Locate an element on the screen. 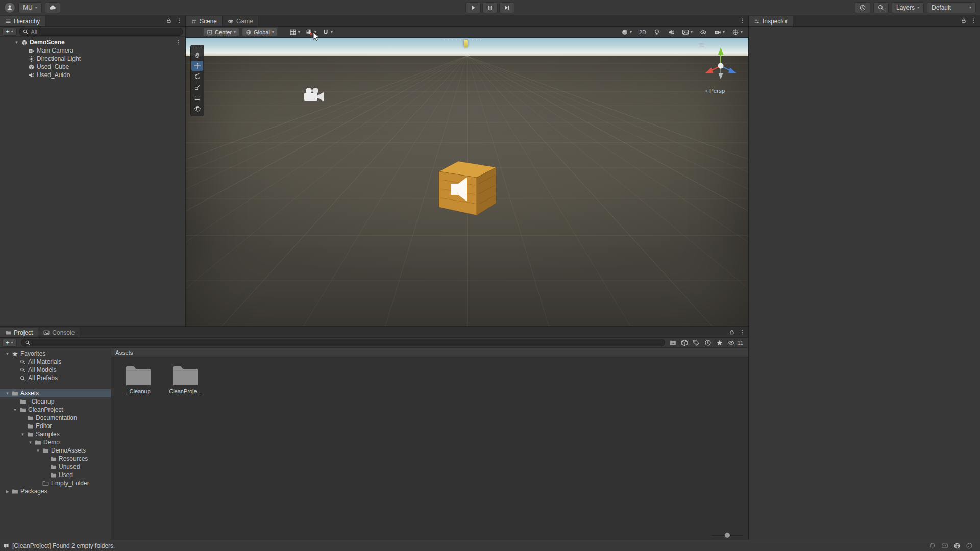 Image resolution: width=980 pixels, height=551 pixels. tree-item-directional-light: Directional Light is located at coordinates (93, 59).